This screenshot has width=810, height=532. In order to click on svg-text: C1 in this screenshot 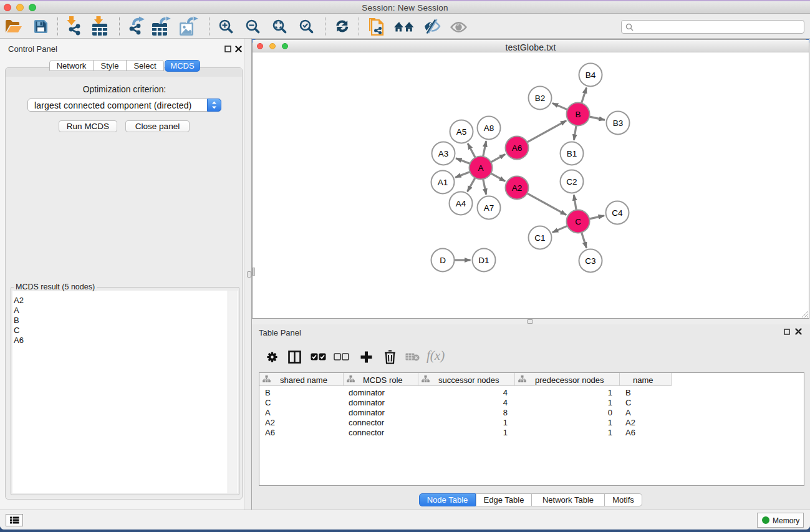, I will do `click(540, 238)`.